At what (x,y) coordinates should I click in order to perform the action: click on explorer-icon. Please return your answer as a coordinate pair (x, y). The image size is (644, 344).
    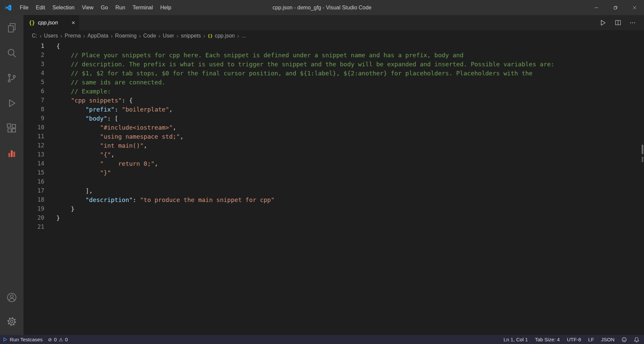
    Looking at the image, I should click on (12, 27).